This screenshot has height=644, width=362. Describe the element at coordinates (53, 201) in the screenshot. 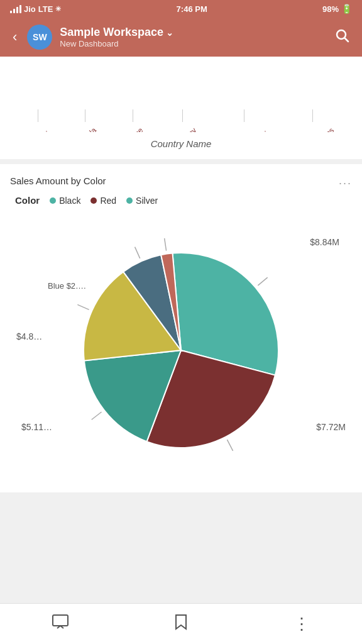

I see `legend-black-dot` at that location.